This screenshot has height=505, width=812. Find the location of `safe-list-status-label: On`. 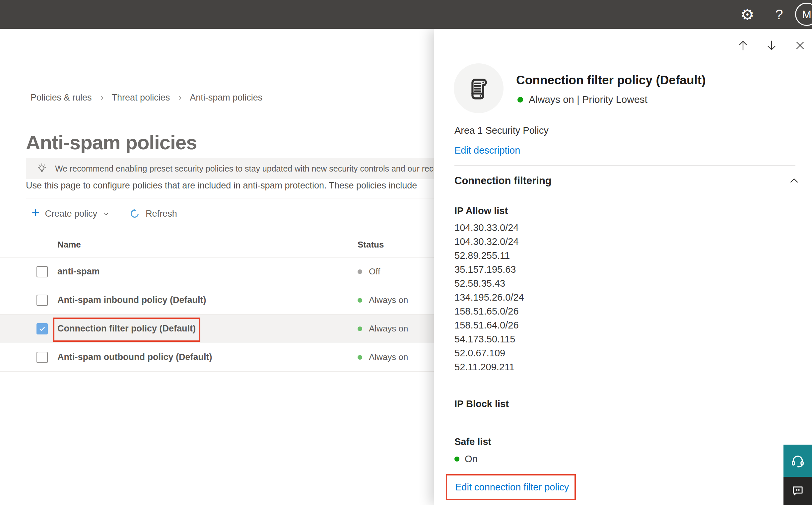

safe-list-status-label: On is located at coordinates (471, 459).